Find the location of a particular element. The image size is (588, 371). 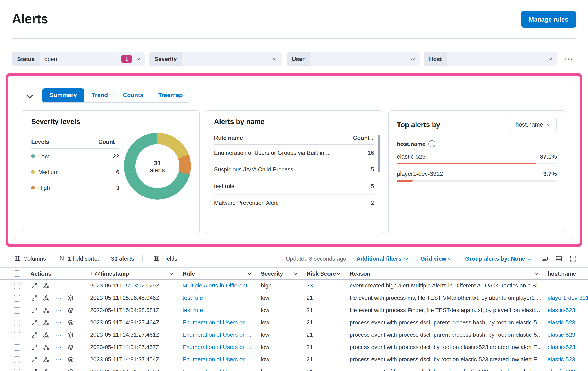

host-cell: — is located at coordinates (565, 286).